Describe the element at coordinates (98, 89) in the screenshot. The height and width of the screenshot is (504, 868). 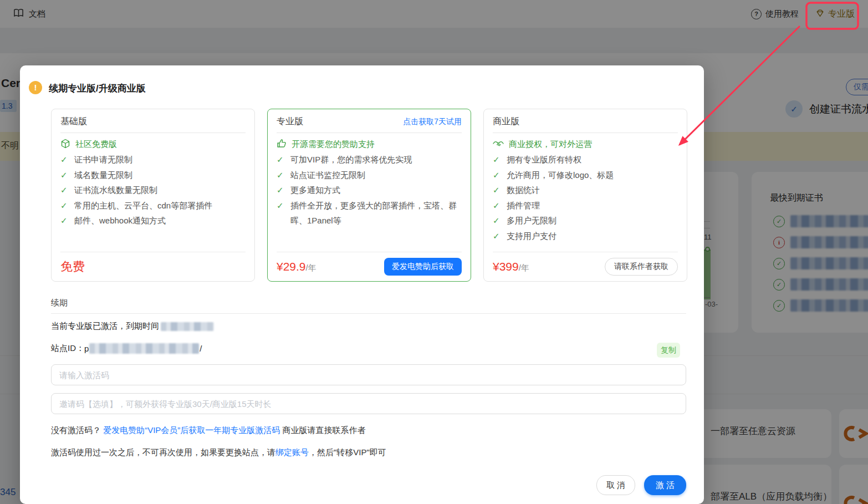
I see `modal-title: 续期专业版/升级商业版` at that location.